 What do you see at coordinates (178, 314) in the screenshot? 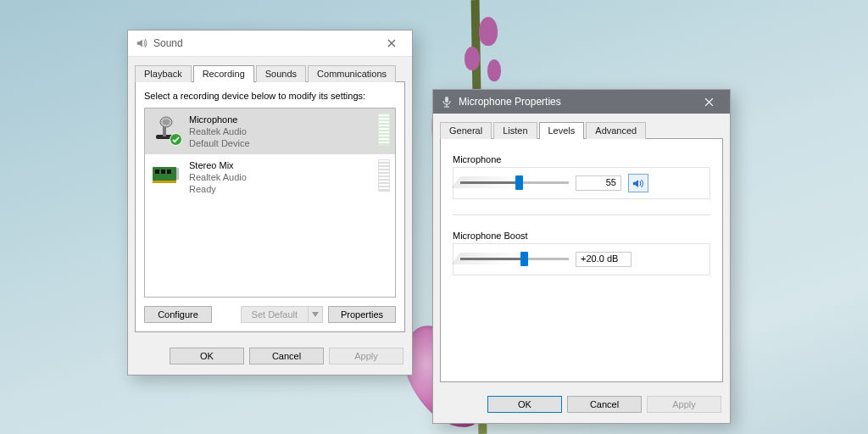
I see `configure-button: Configure` at bounding box center [178, 314].